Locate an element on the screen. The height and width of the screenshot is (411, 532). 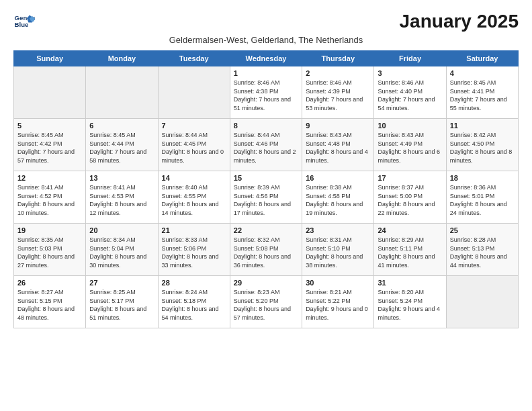
day-info: Sunrise: 8:41 AMSunset: 4:53 PMDaylight:… is located at coordinates (122, 200).